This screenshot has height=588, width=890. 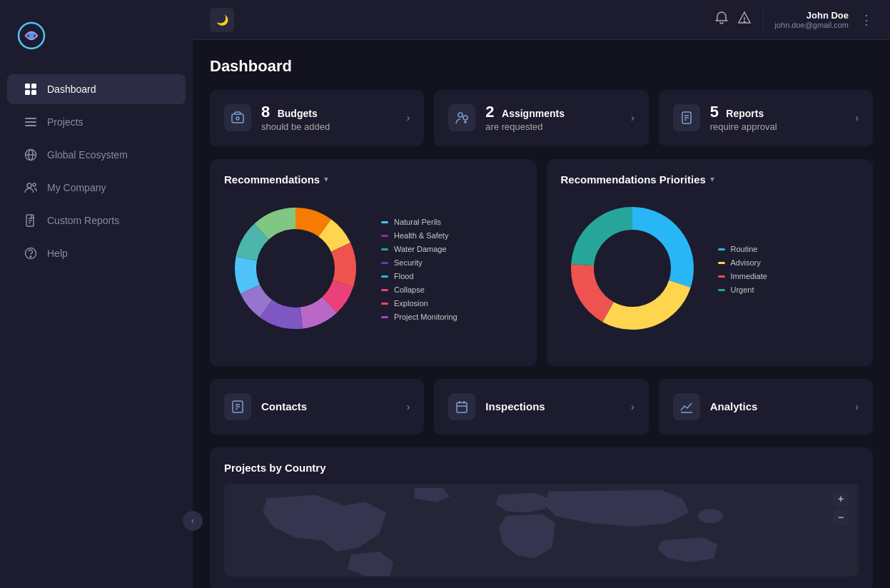 I want to click on sidebar-item-help: Help, so click(x=96, y=253).